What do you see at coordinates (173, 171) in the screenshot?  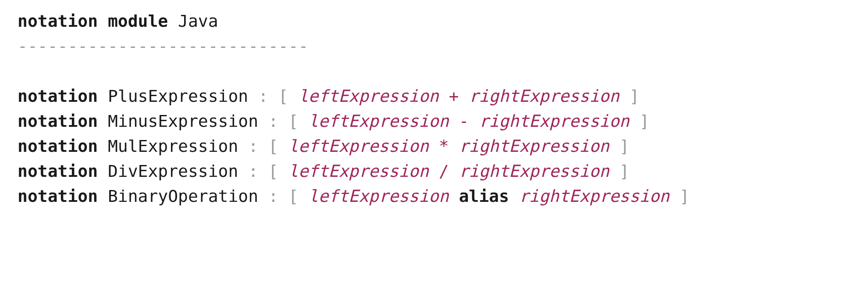 I see `notation-name: DivExpression` at bounding box center [173, 171].